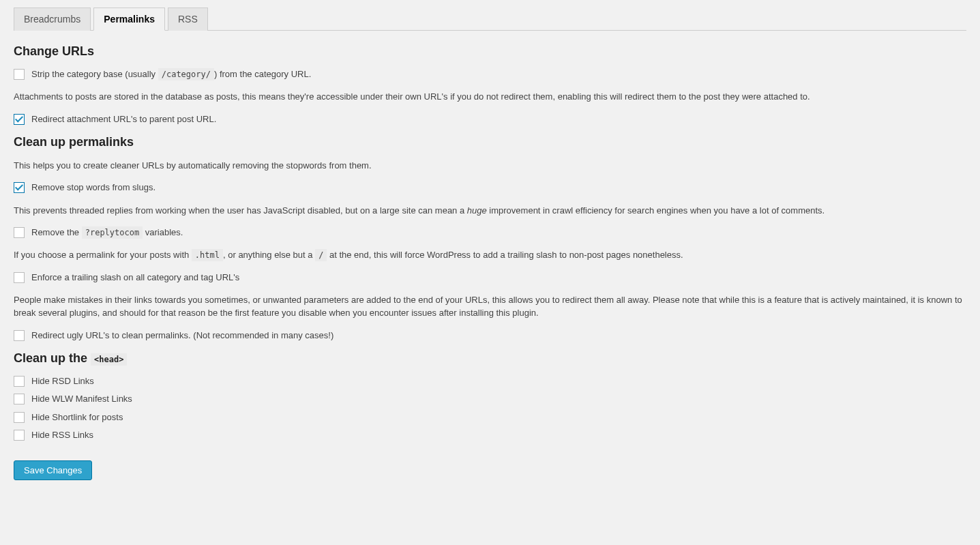  I want to click on tab-nav: Breadcrumbs Permalinks RSS, so click(490, 19).